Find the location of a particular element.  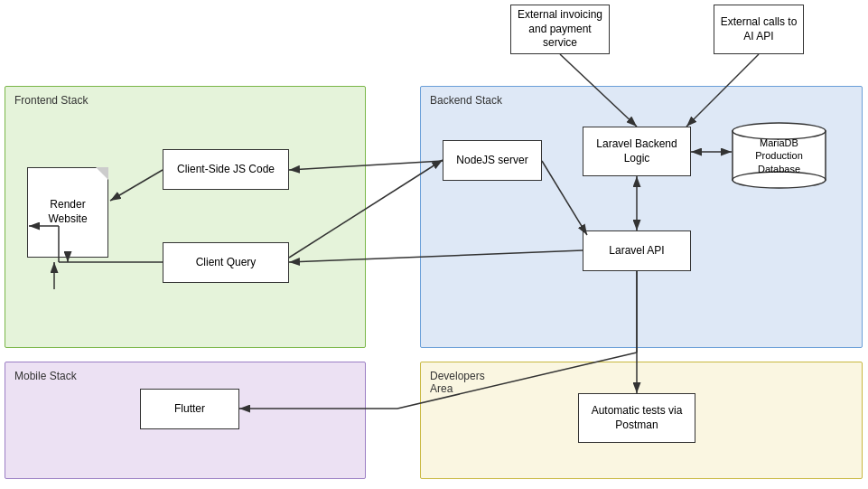

ext-invoicing-box: External invoicing and payment service is located at coordinates (560, 29).